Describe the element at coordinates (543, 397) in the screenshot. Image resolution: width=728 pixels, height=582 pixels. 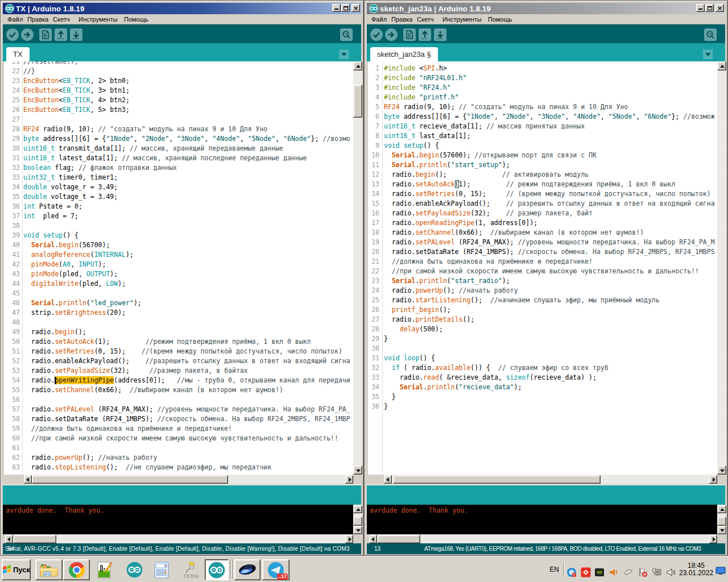
I see `code-line: 35 }` at that location.